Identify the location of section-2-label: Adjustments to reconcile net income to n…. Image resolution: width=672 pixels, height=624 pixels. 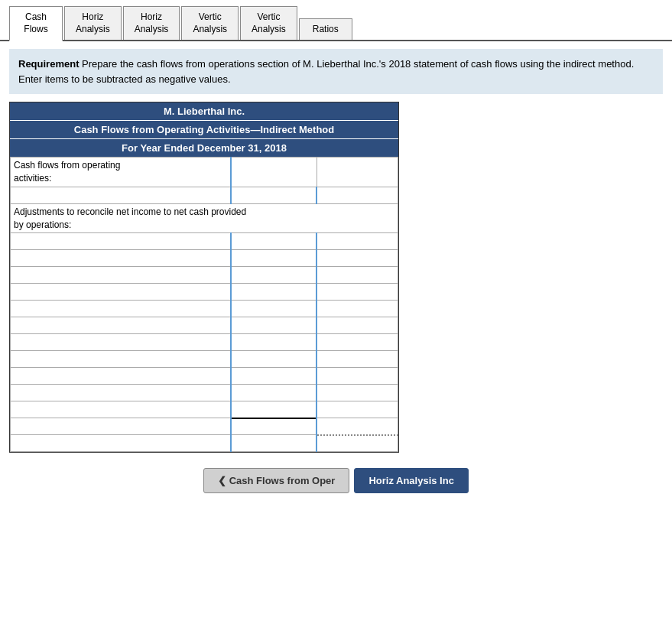
(205, 219).